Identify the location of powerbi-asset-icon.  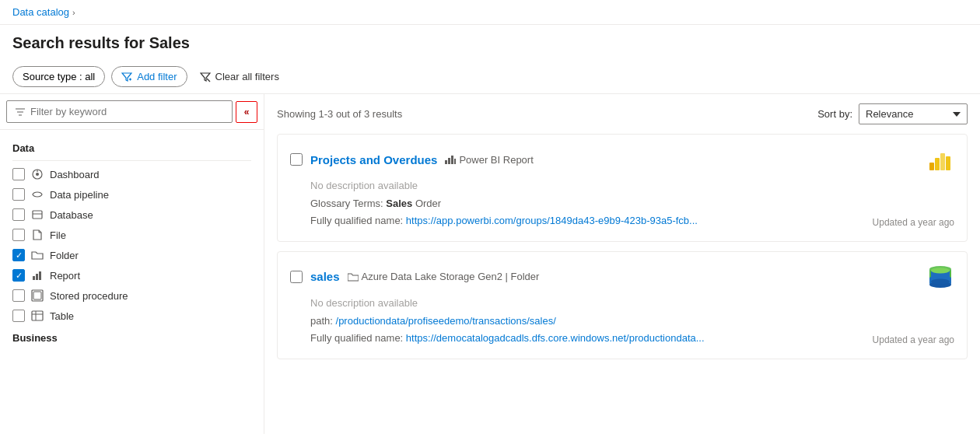
(940, 159).